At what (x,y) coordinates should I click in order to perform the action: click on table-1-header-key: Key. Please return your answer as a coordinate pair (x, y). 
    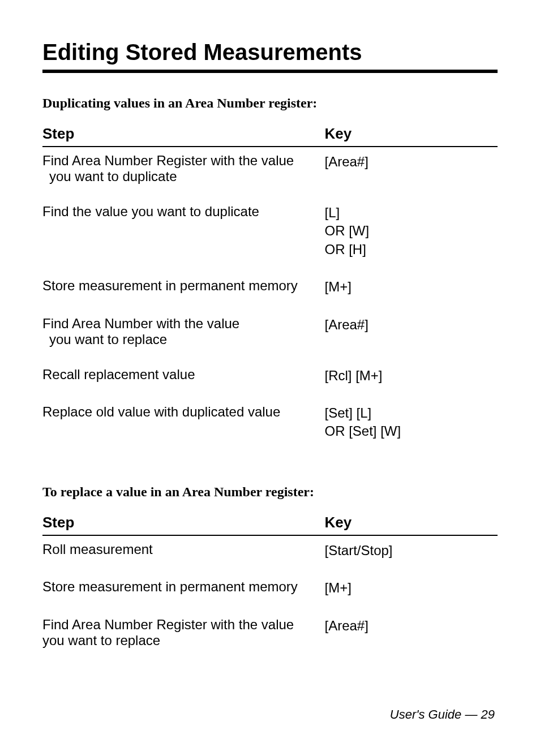
    Looking at the image, I should click on (411, 136).